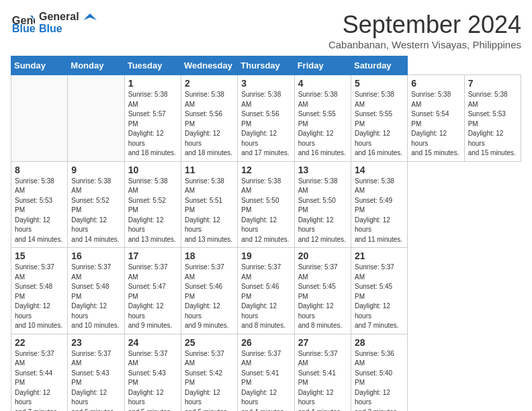 The height and width of the screenshot is (411, 532). What do you see at coordinates (209, 291) in the screenshot?
I see `table-row: 18Sunrise: 5:37 AMSunset: 5:46 PMDayligh…` at bounding box center [209, 291].